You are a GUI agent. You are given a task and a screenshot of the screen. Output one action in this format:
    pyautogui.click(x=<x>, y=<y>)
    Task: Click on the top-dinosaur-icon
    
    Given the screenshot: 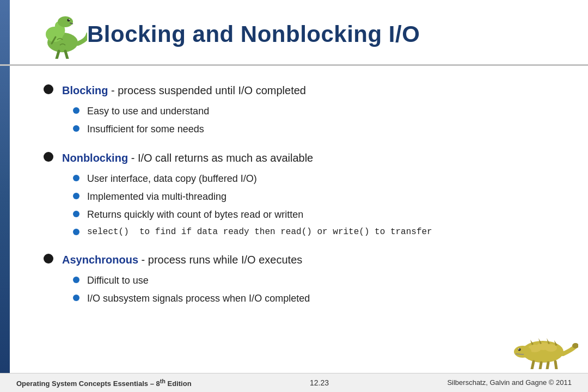 What is the action you would take?
    pyautogui.click(x=60, y=34)
    